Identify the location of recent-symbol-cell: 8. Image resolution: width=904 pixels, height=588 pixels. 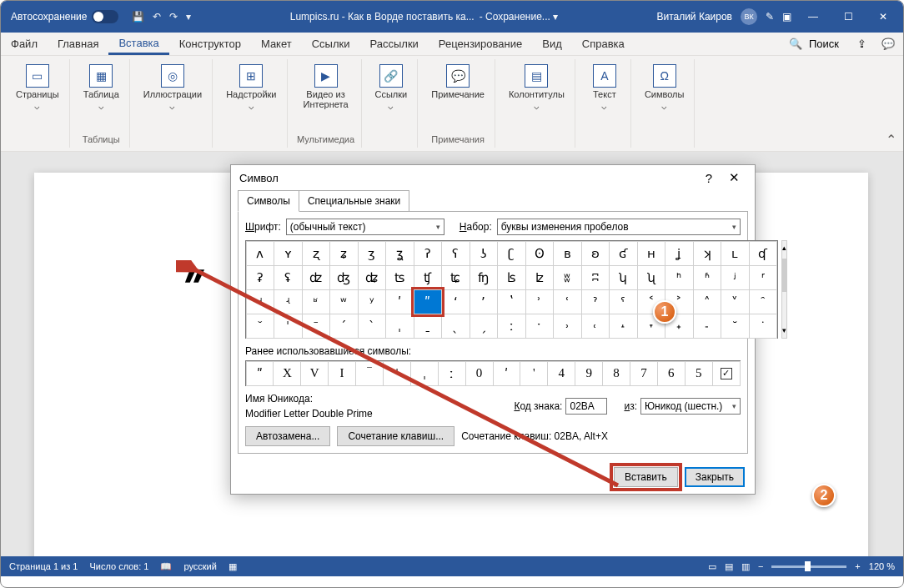
(616, 374).